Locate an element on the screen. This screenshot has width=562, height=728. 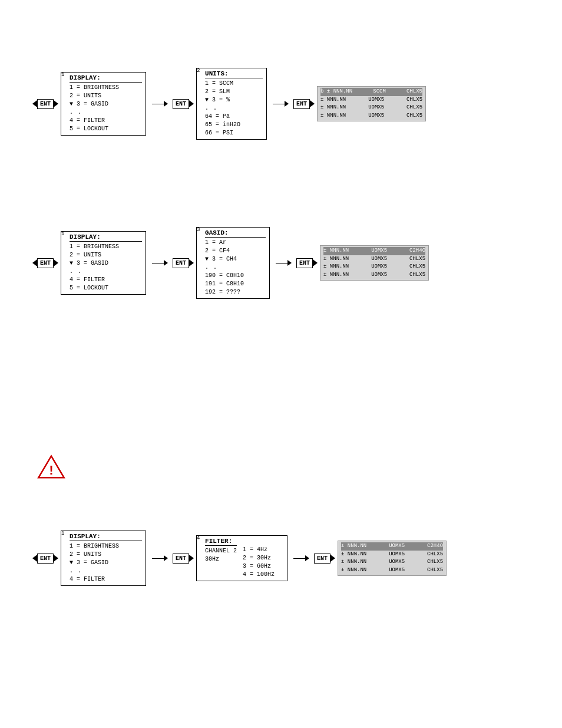
dp-left-s2-1: ± NNN.NN is located at coordinates (336, 251).